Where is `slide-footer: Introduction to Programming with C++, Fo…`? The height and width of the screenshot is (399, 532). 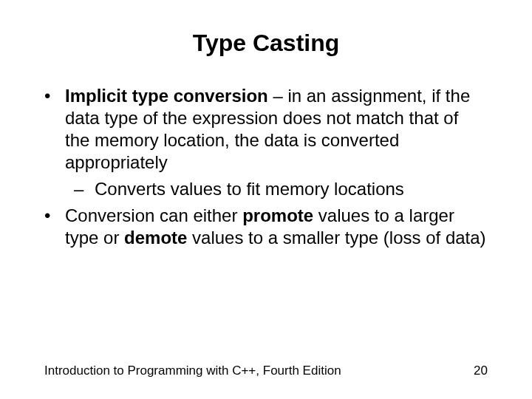 slide-footer: Introduction to Programming with C++, Fo… is located at coordinates (266, 371).